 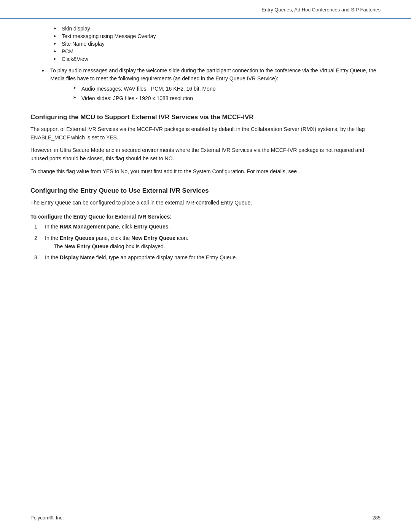 I want to click on dot-list-item-media: To play audio messages and display the w…, so click(x=211, y=85).